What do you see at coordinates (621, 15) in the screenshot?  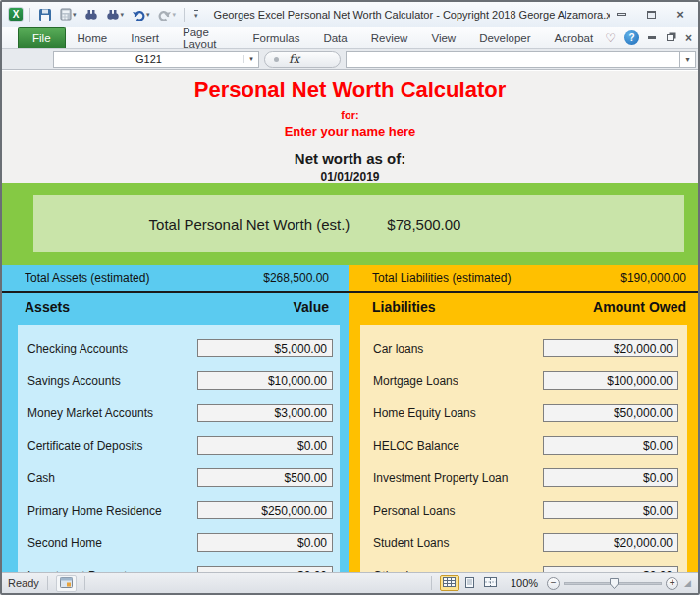 I see `minimize-button` at bounding box center [621, 15].